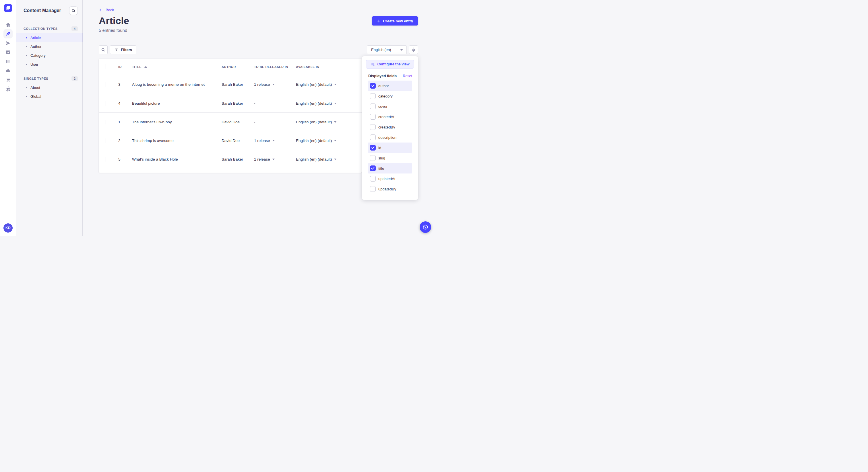 This screenshot has width=868, height=472. Describe the element at coordinates (40, 29) in the screenshot. I see `section-label-collection-types: COLLECTION TYPES` at that location.